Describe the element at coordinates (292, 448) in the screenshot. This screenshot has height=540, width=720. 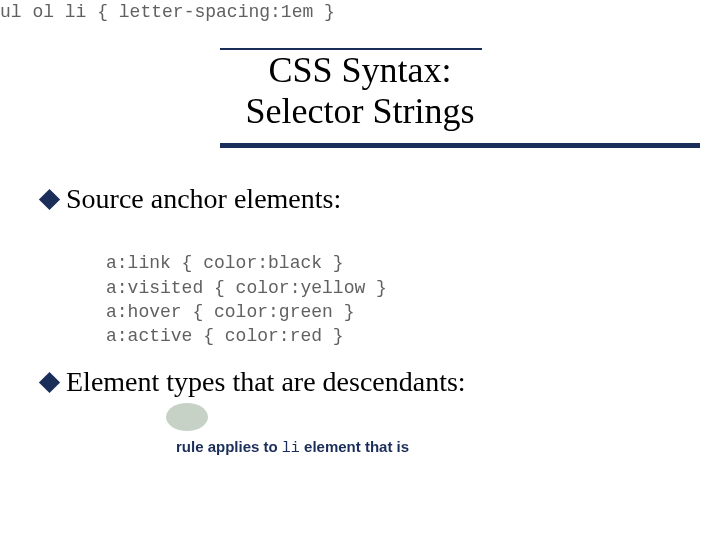
I see `caption-text: rule applies to li element that is` at that location.